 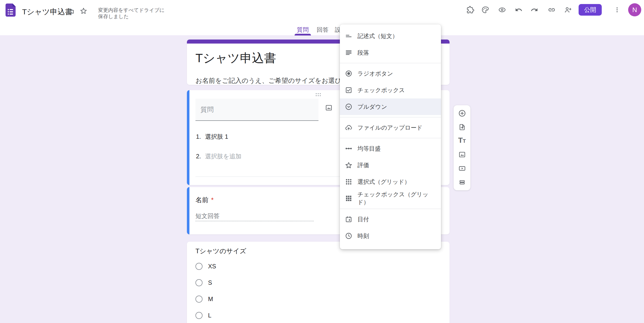 I want to click on menu-item-paragraph: 段落, so click(x=390, y=53).